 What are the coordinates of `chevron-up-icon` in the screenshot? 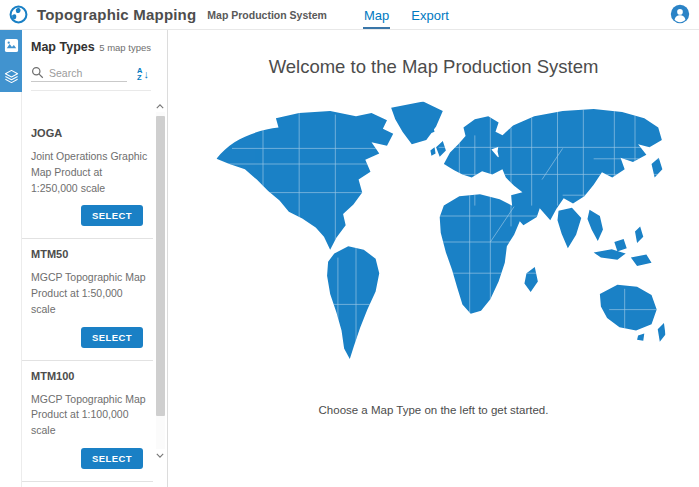 It's located at (160, 106).